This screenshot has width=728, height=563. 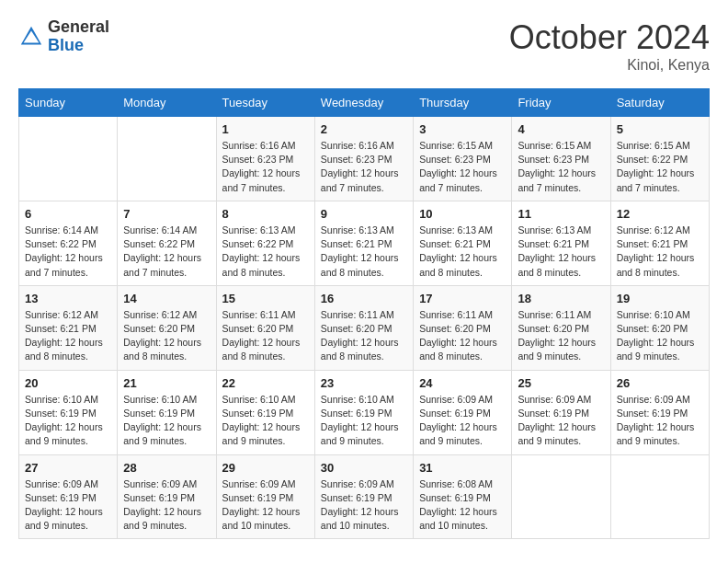 What do you see at coordinates (364, 103) in the screenshot?
I see `calendar-header: SundayMondayTuesdayWednesdayThursdayFrid…` at bounding box center [364, 103].